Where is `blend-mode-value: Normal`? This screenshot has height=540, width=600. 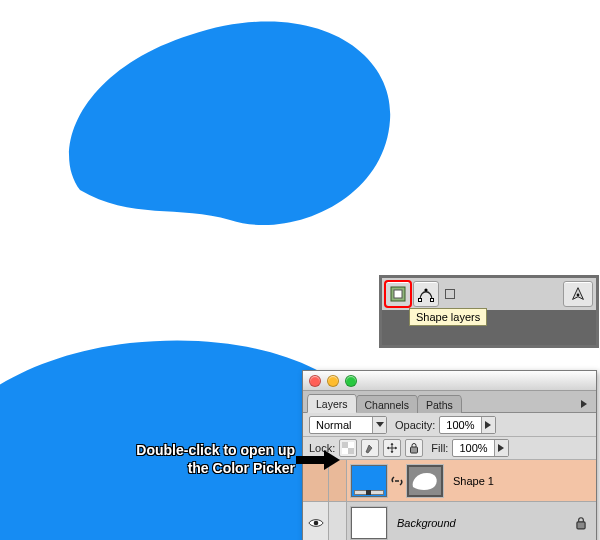 blend-mode-value: Normal is located at coordinates (341, 425).